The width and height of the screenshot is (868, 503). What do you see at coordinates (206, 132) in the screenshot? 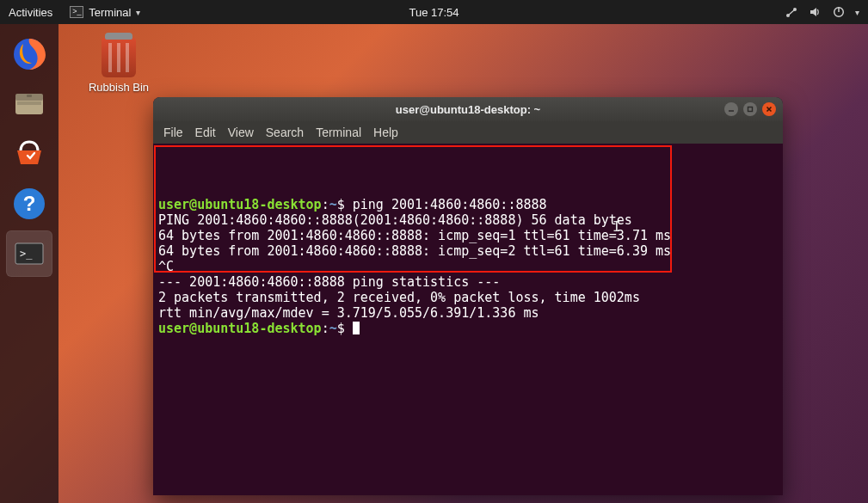
I see `menu-edit: Edit` at bounding box center [206, 132].